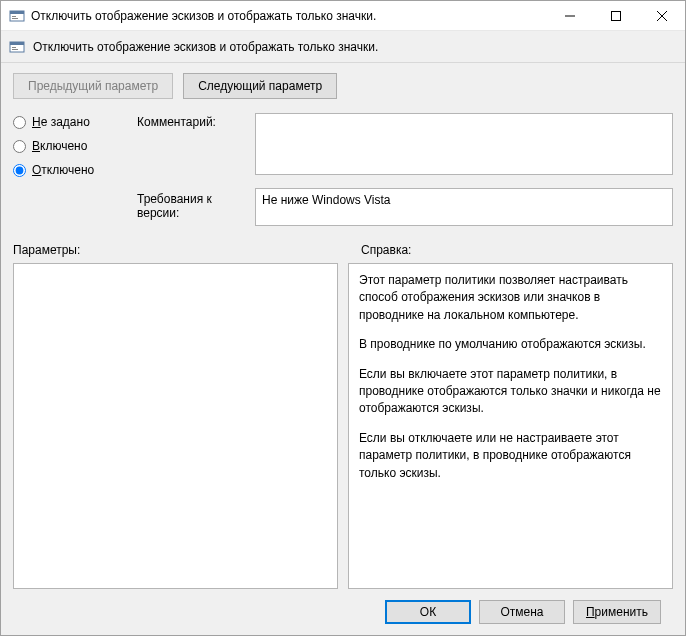 The height and width of the screenshot is (636, 686). Describe the element at coordinates (343, 612) in the screenshot. I see `footer: ОК Отмена Применить` at that location.